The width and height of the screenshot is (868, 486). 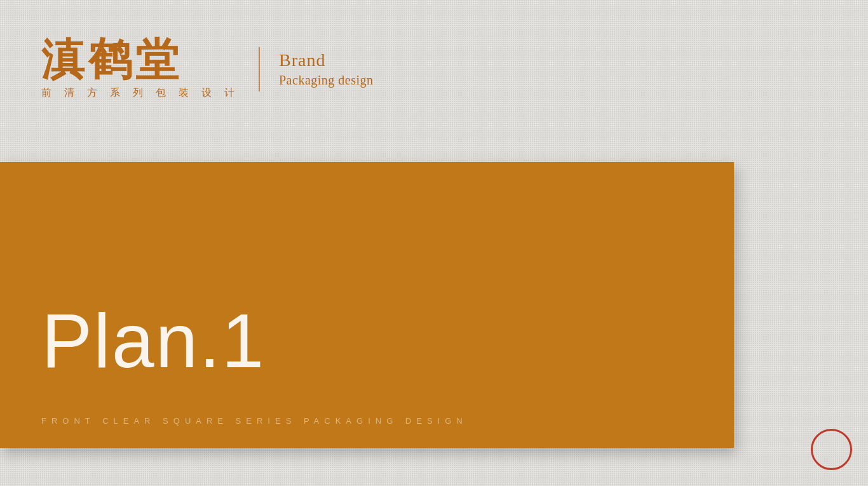 What do you see at coordinates (207, 69) in the screenshot?
I see `header: 滇鹤堂 前 清 方 系 列 包 装 设 计 Brand Packaging de…` at bounding box center [207, 69].